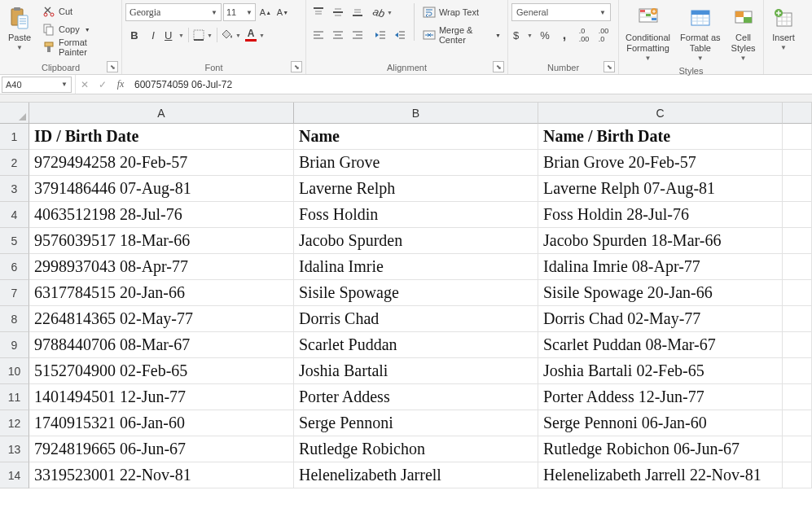 Image resolution: width=812 pixels, height=530 pixels. I want to click on merge-center-button: Merge & Center ▼, so click(462, 35).